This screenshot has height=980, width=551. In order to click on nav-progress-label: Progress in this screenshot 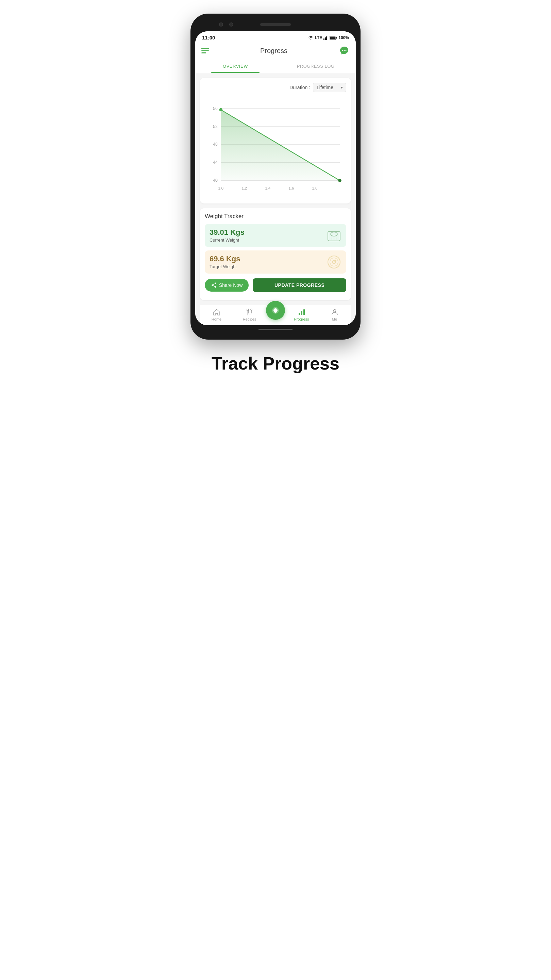, I will do `click(301, 319)`.